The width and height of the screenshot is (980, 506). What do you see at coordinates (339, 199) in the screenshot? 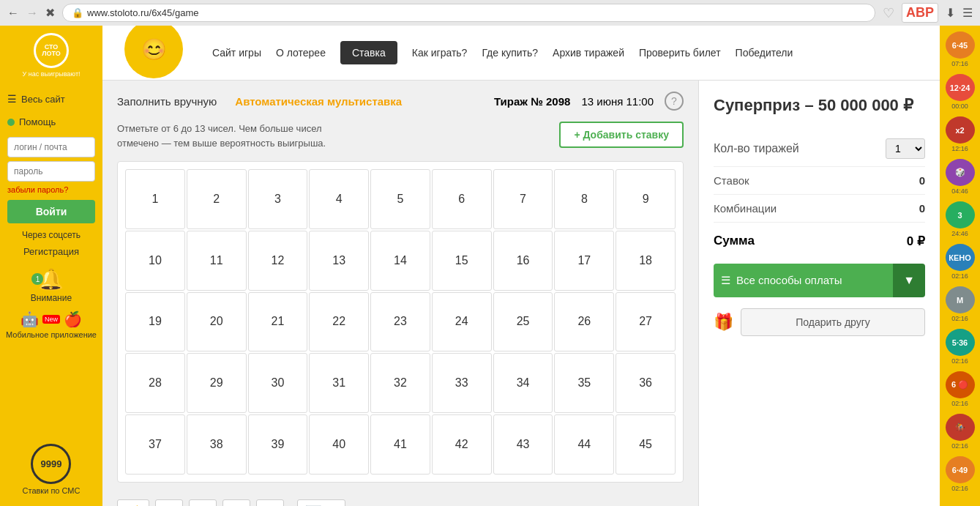
I see `number-cell-4: 4` at bounding box center [339, 199].